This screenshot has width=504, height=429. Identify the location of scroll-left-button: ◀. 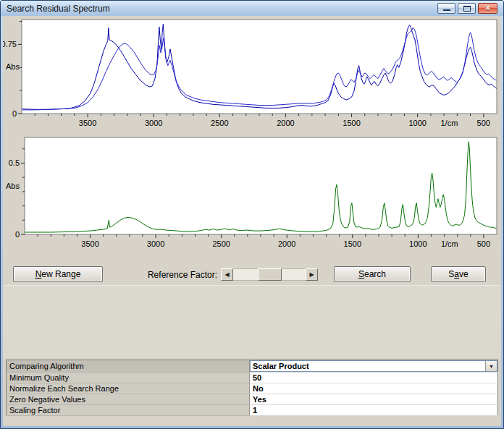
(227, 275).